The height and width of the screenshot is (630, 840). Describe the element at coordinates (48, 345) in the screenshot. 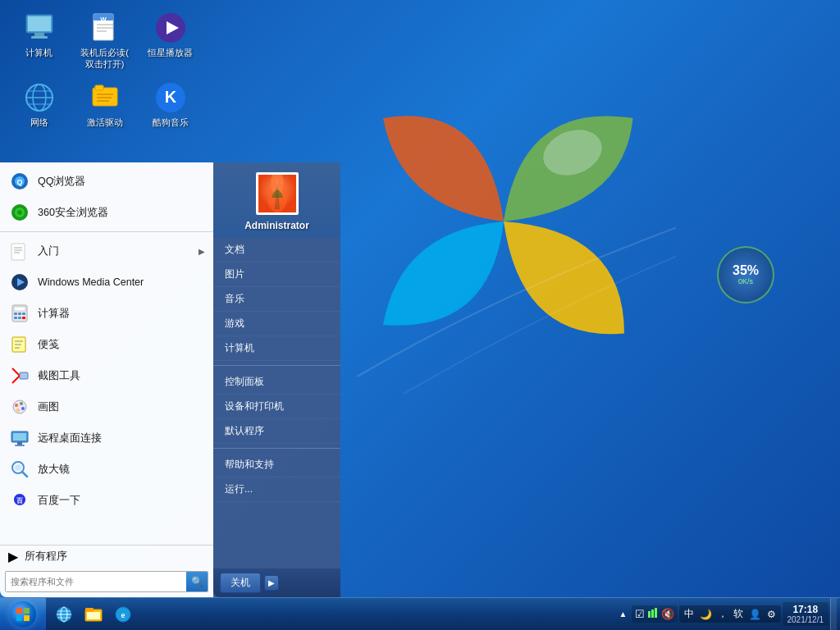

I see `start-menu-item-notepad-label: 便笺` at that location.